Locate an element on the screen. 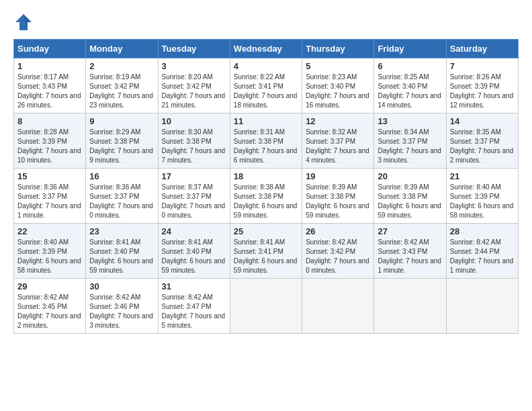 This screenshot has height=411, width=532. day-number: 18 is located at coordinates (266, 176).